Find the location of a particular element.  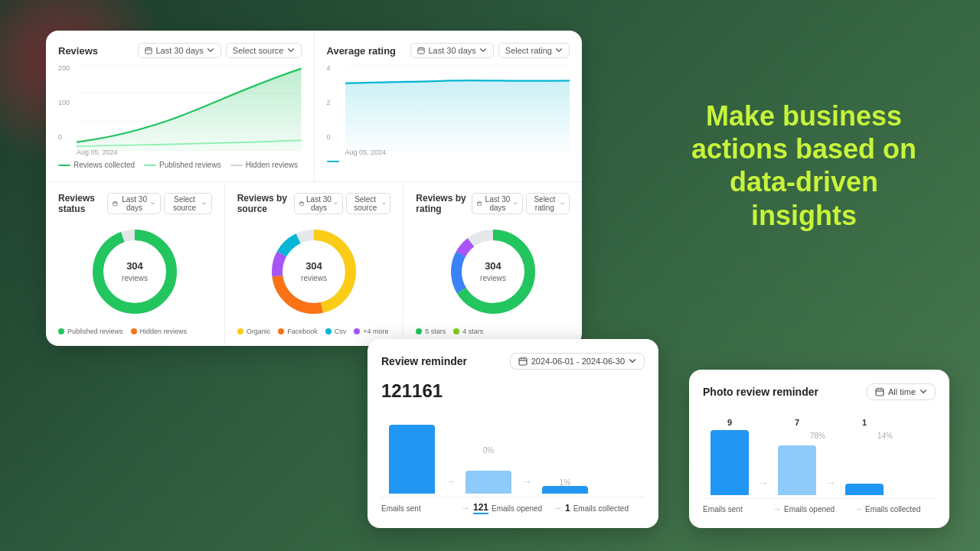

reviews-status-header: Reviews status Last 30 days Select sourc… is located at coordinates (135, 204).